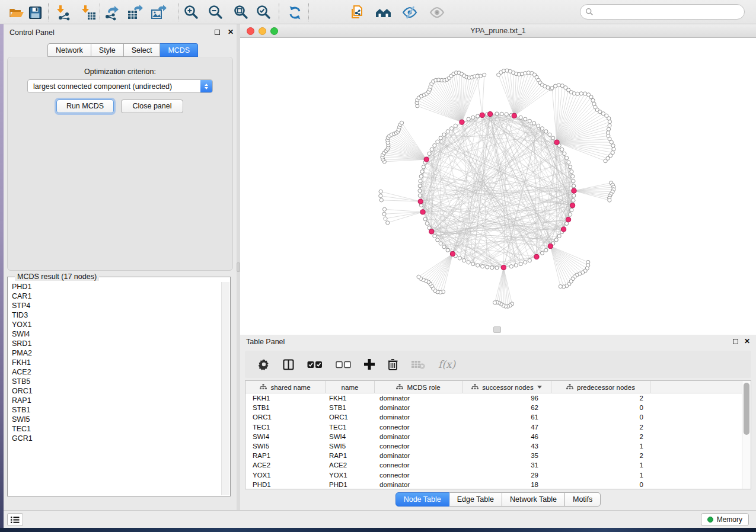 The height and width of the screenshot is (532, 756). I want to click on table-row: TEC1TEC1connector472, so click(493, 427).